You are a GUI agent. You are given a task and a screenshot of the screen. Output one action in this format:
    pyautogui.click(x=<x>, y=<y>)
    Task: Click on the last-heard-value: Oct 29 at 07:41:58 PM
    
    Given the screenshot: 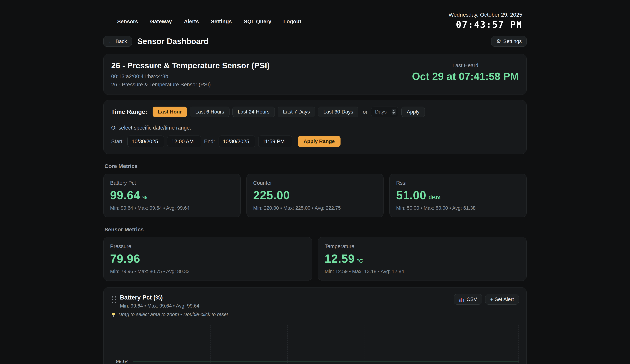 What is the action you would take?
    pyautogui.click(x=466, y=76)
    